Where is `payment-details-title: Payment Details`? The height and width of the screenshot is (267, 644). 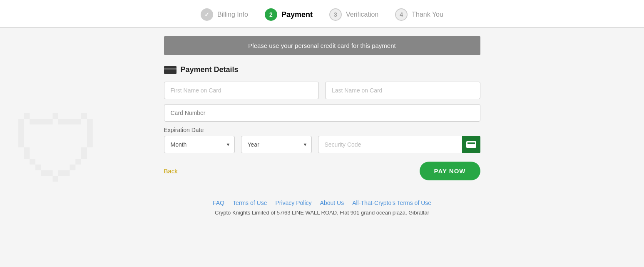 payment-details-title: Payment Details is located at coordinates (322, 70).